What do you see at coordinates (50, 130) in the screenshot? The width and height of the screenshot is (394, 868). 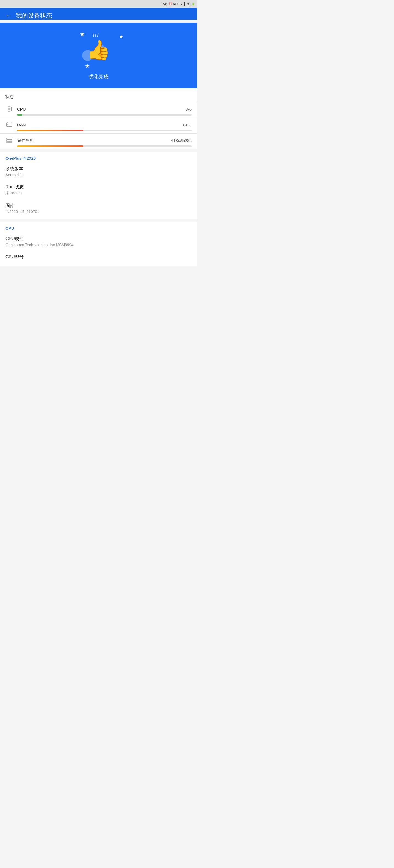 I see `ram-progress-fill` at bounding box center [50, 130].